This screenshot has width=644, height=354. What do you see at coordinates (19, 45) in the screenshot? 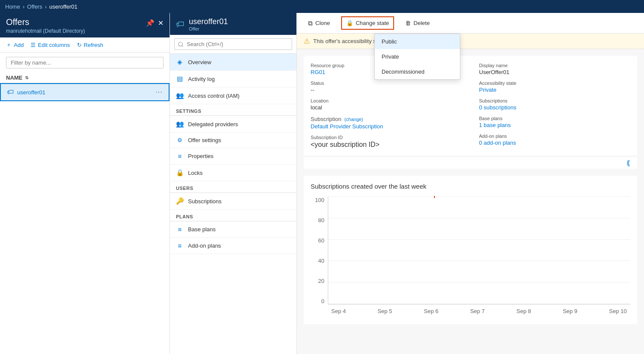
I see `add-label: Add` at bounding box center [19, 45].